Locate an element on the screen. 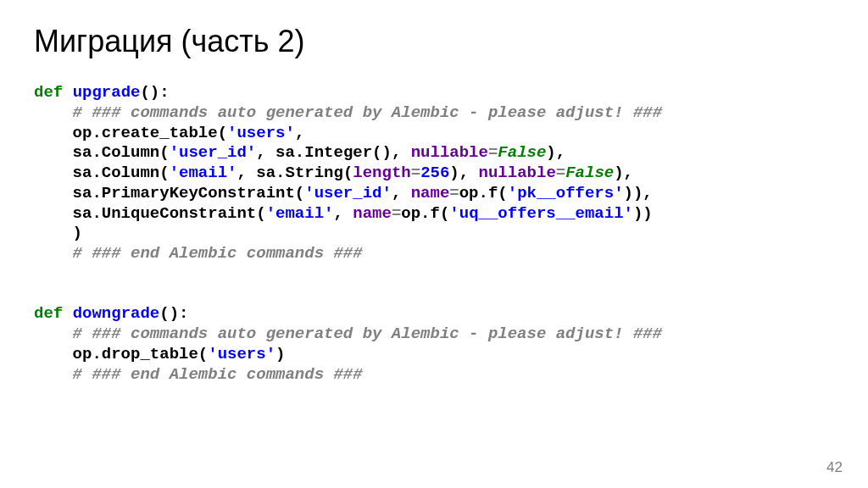 The height and width of the screenshot is (488, 868). kwarg: length is located at coordinates (381, 173).